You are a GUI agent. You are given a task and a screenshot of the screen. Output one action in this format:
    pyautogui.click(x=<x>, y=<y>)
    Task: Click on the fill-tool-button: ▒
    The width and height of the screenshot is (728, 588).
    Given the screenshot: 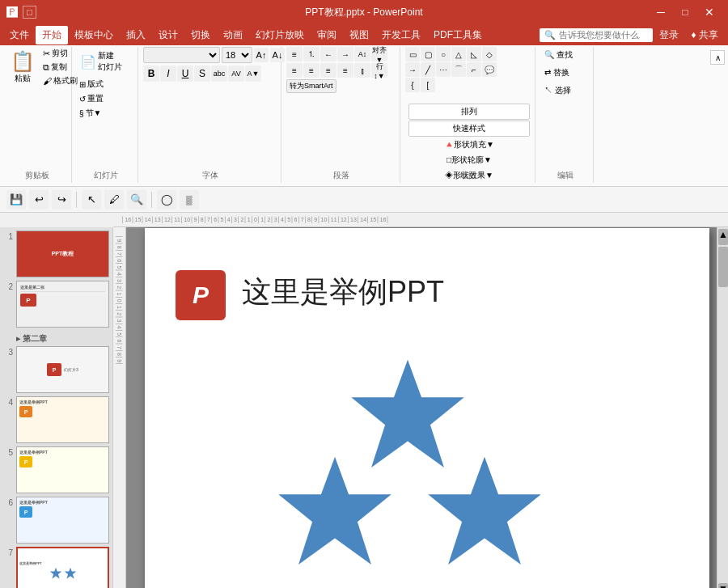 What is the action you would take?
    pyautogui.click(x=189, y=200)
    